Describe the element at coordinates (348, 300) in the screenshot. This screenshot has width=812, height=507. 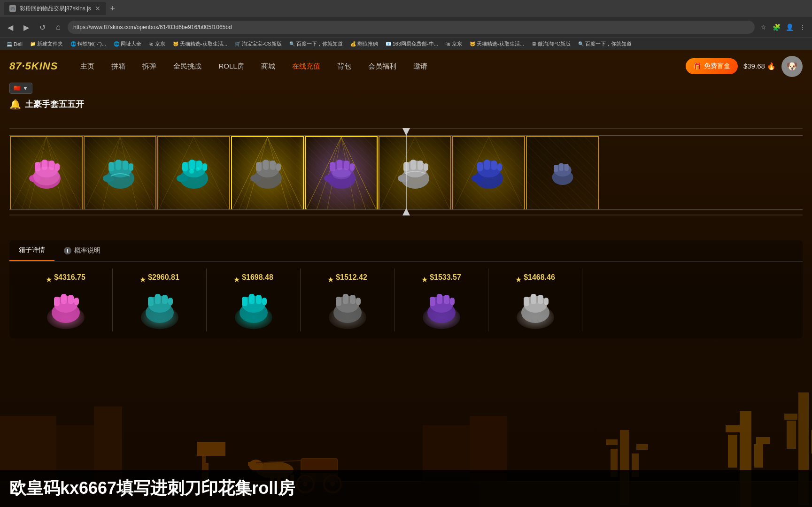
I see `item-card-4: ★ $1512.42` at that location.